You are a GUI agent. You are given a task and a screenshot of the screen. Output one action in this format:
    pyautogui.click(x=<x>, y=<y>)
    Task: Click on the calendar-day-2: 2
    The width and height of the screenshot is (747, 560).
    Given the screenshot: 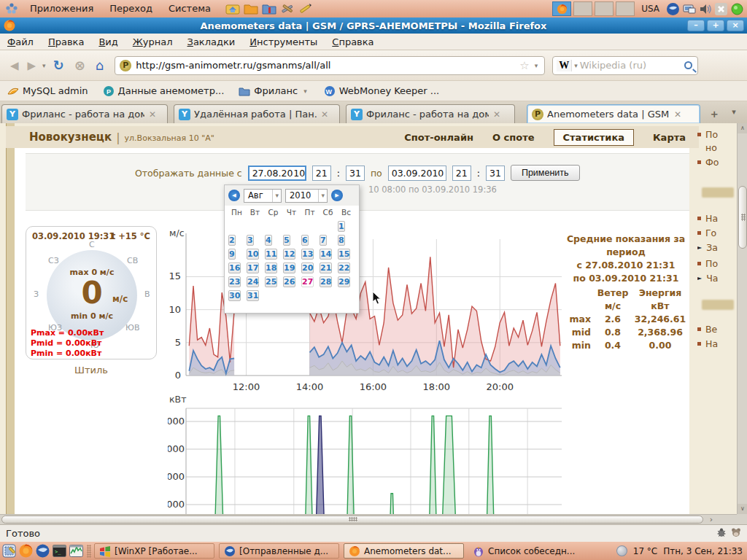 What is the action you would take?
    pyautogui.click(x=232, y=241)
    